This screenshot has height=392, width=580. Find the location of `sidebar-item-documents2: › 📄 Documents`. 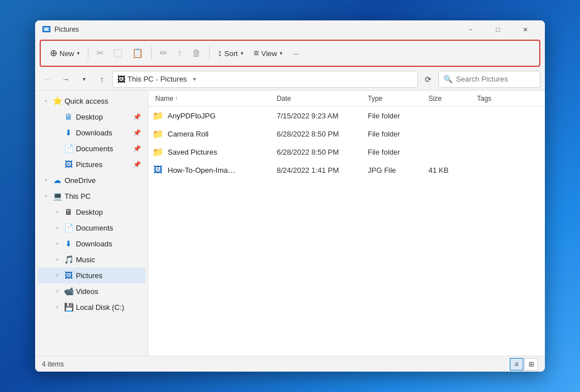

sidebar-item-documents2: › 📄 Documents is located at coordinates (92, 228).